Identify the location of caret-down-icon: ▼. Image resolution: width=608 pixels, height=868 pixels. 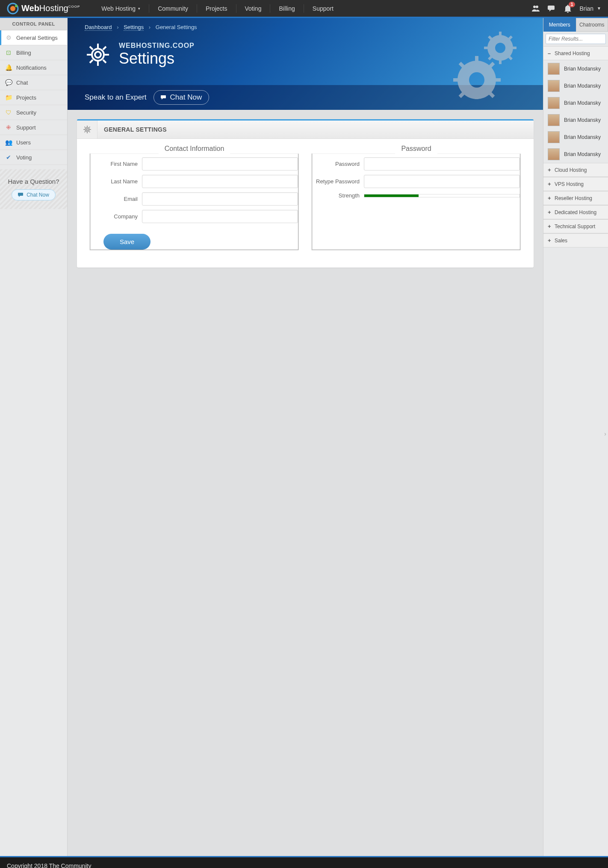
(599, 9).